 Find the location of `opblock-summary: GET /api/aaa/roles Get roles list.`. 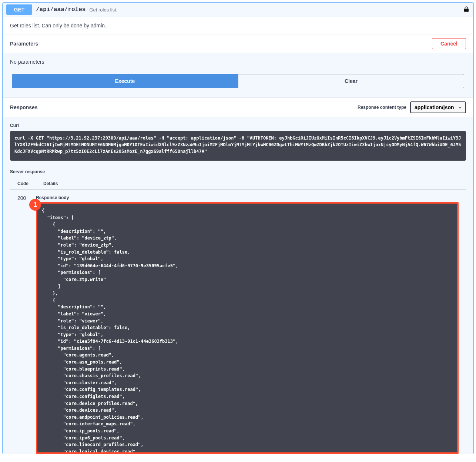

opblock-summary: GET /api/aaa/roles Get roles list. is located at coordinates (238, 10).